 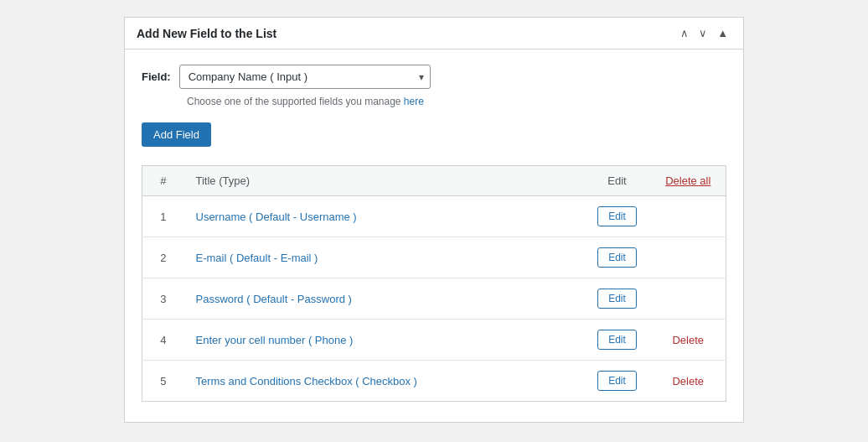 I want to click on row-title: Username ( Default - Username ), so click(x=384, y=216).